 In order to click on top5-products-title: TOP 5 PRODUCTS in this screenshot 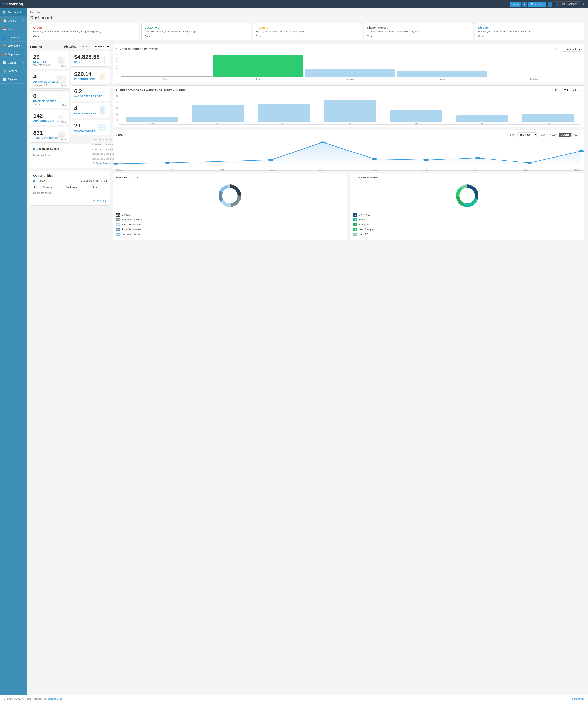, I will do `click(230, 178)`.